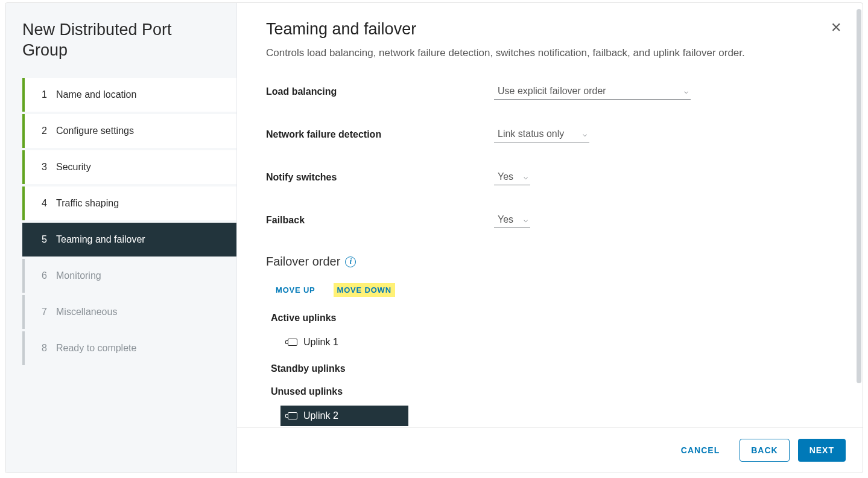 This screenshot has height=478, width=868. What do you see at coordinates (129, 240) in the screenshot?
I see `wizard-step-5: 5Teaming and failover` at bounding box center [129, 240].